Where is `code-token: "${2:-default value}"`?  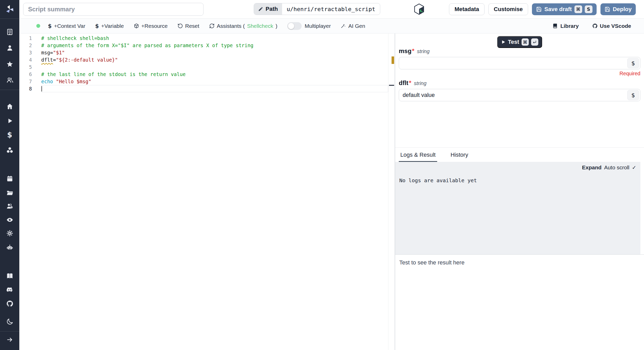 code-token: "${2:-default value}" is located at coordinates (87, 60).